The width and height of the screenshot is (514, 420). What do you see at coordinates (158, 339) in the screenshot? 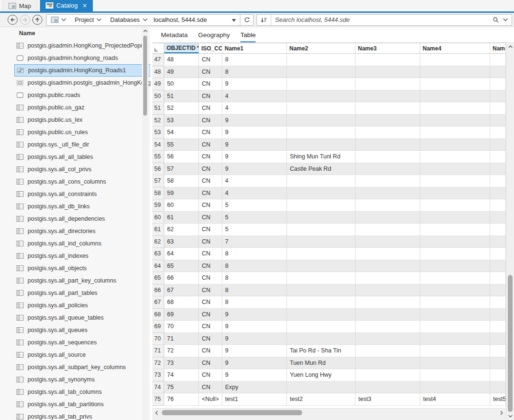
I see `row-number-cell: 70` at bounding box center [158, 339].